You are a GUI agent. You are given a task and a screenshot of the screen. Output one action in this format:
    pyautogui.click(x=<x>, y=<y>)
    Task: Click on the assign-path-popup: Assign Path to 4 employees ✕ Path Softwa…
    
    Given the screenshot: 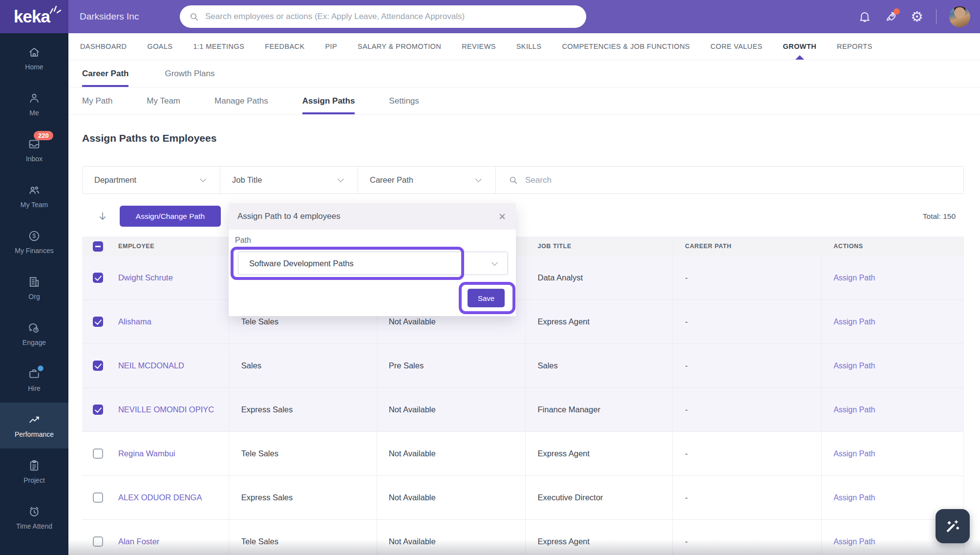 What is the action you would take?
    pyautogui.click(x=372, y=260)
    